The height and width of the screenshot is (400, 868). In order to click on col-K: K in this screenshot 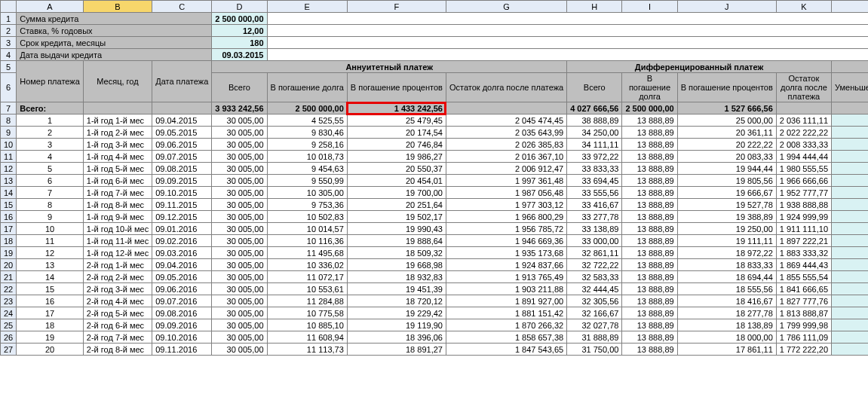, I will do `click(804, 7)`.